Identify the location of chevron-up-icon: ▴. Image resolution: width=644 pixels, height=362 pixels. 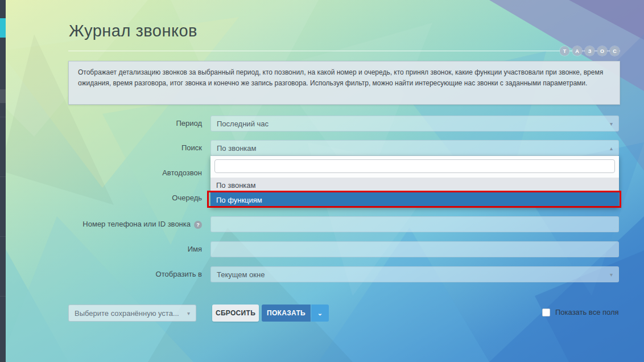
(611, 148).